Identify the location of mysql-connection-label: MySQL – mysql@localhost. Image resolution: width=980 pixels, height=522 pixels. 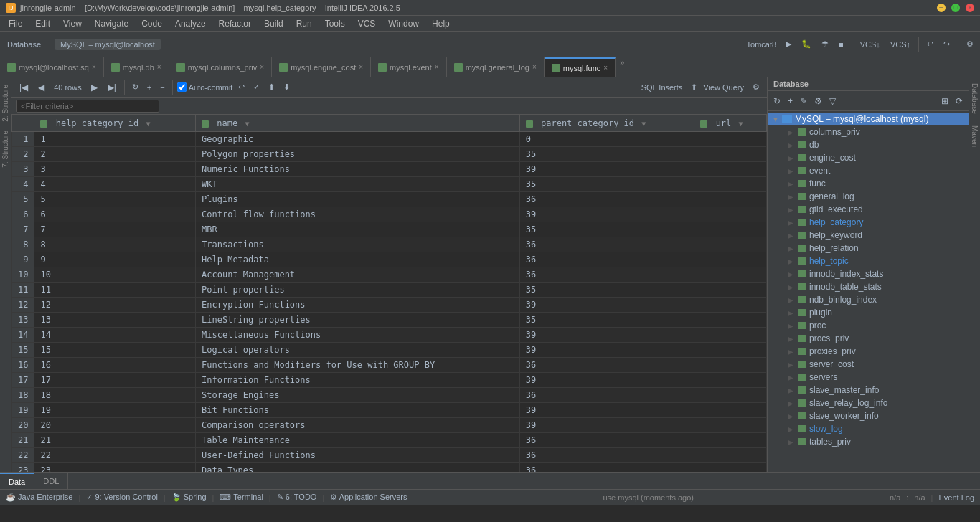
(108, 44).